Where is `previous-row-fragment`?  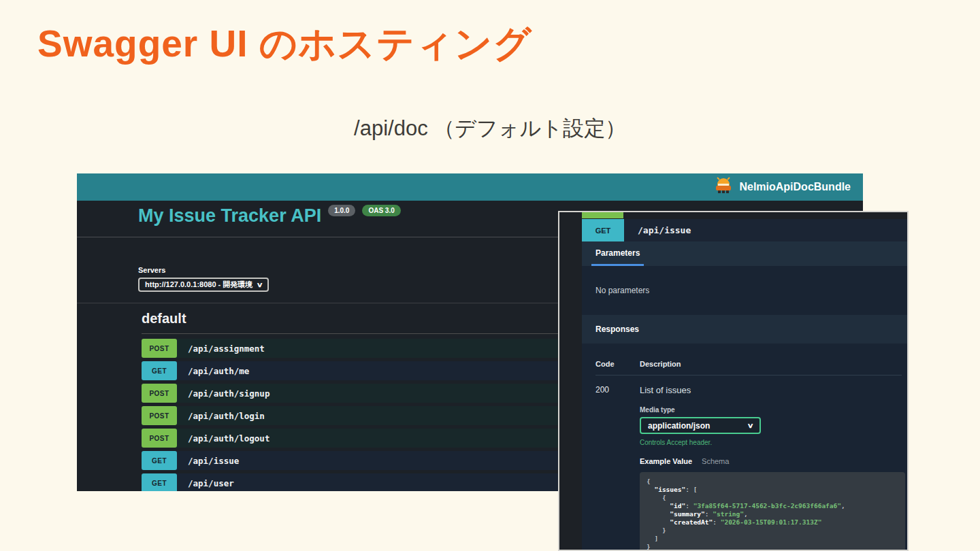 previous-row-fragment is located at coordinates (603, 215).